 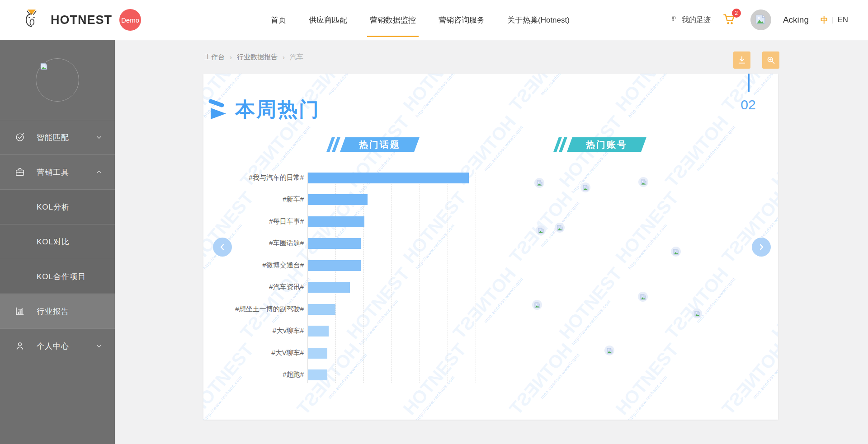 I want to click on nav-item-marketing-data: 营销数据监控, so click(x=393, y=20).